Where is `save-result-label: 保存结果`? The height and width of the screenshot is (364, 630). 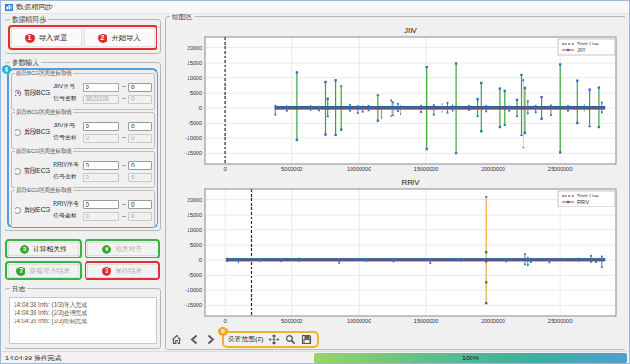 save-result-label: 保存结果 is located at coordinates (128, 271).